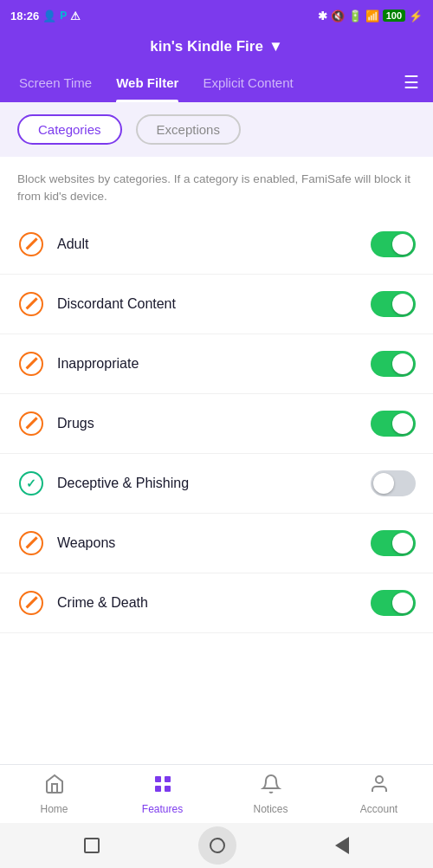 This screenshot has height=868, width=433. I want to click on categories-button: Categories, so click(69, 130).